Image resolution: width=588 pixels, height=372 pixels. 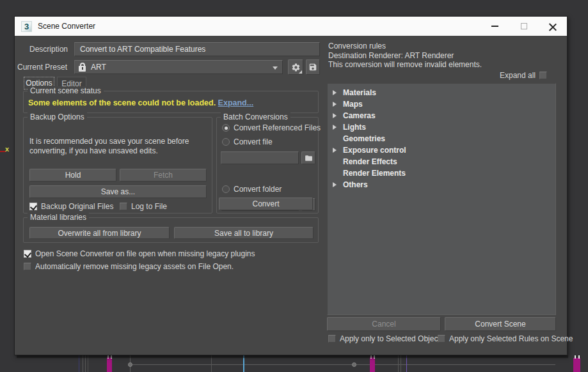 I want to click on convert-scene-button: Convert Scene, so click(x=500, y=324).